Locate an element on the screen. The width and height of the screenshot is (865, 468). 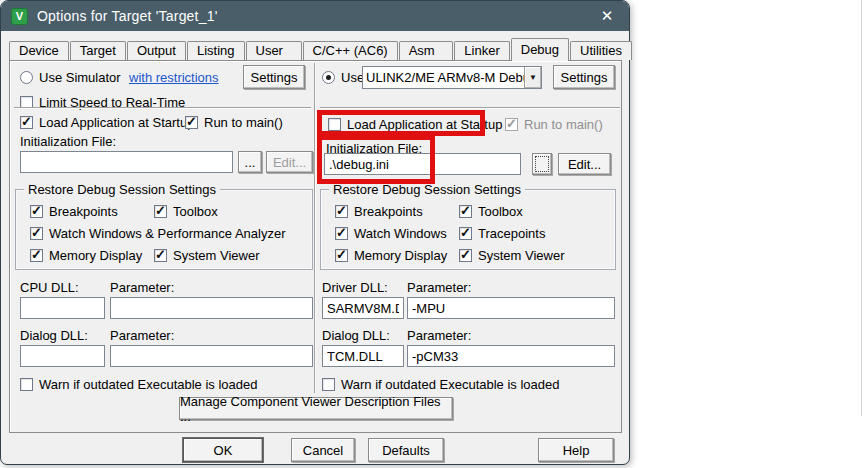
use-simulator-radio: Use Simulator is located at coordinates (70, 77).